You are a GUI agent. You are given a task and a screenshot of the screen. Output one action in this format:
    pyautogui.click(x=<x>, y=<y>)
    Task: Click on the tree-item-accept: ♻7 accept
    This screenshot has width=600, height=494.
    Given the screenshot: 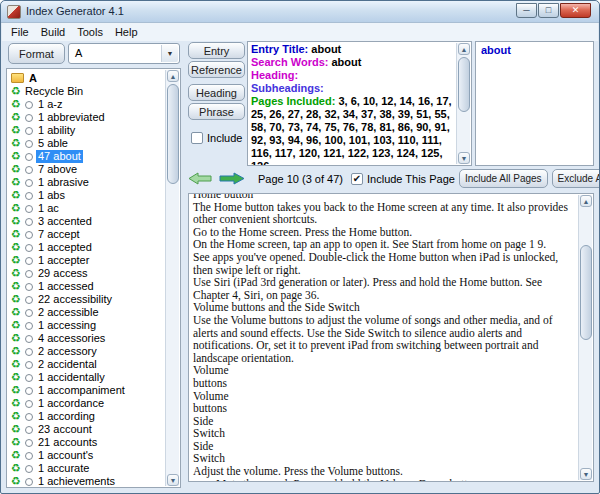 What is the action you would take?
    pyautogui.click(x=86, y=234)
    